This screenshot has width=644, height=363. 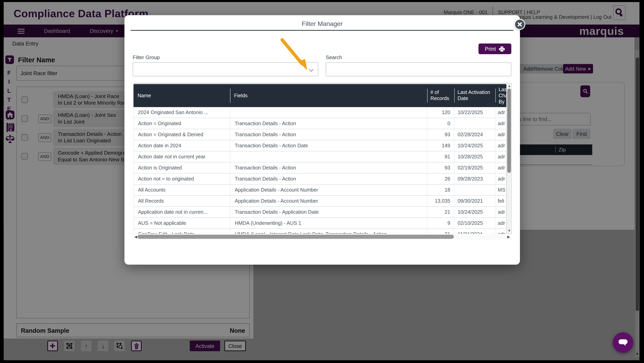 What do you see at coordinates (320, 113) in the screenshot?
I see `table-row: 2024 Originated San Antonio ...12010/22/…` at bounding box center [320, 113].